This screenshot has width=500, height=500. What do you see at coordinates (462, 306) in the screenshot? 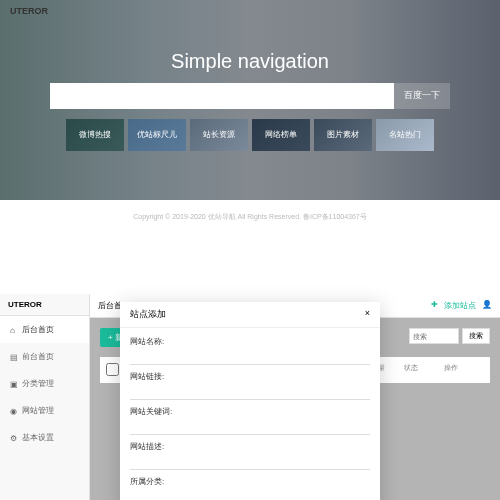
I see `topbar-actions: ✚ 添加站点 👤` at bounding box center [462, 306].